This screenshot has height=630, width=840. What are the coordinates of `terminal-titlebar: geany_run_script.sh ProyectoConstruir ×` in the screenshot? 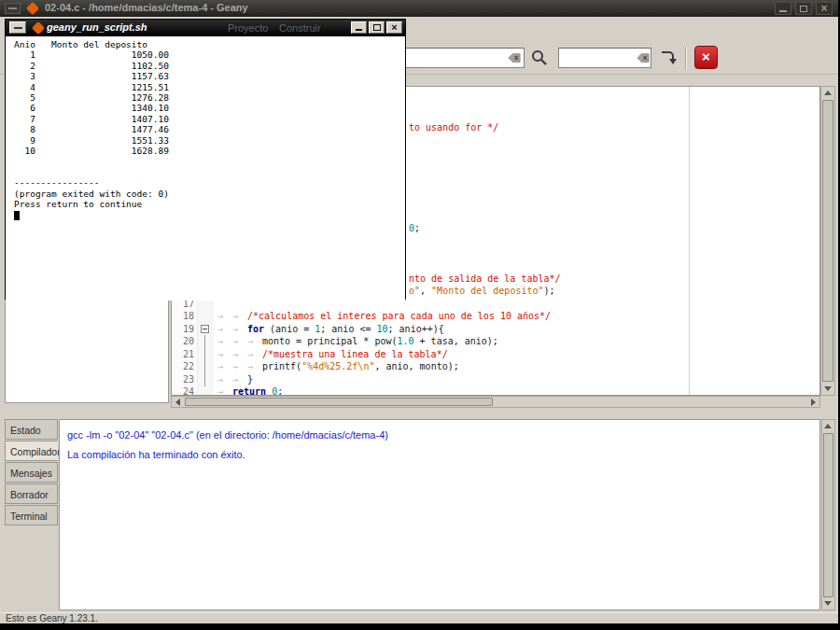 It's located at (205, 28).